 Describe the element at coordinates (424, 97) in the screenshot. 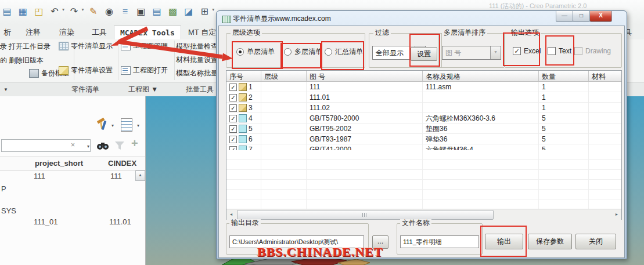

I see `table-row: ✓2 111.01 1` at that location.